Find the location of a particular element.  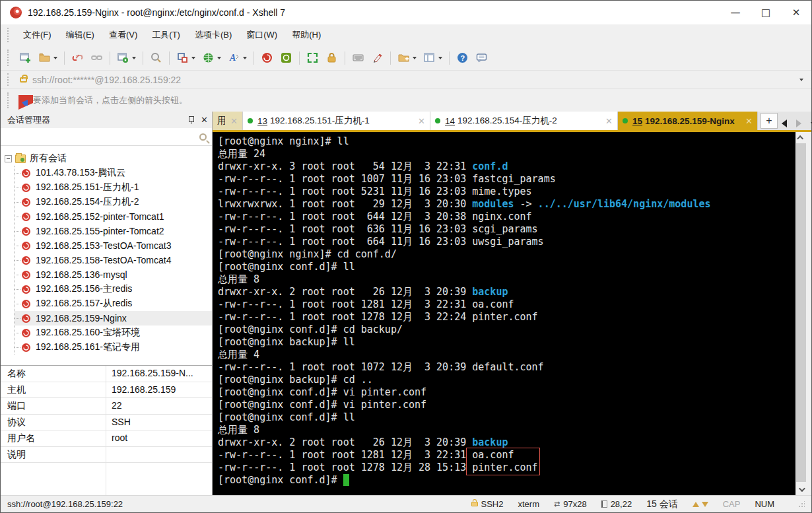

collapse-expander-icon is located at coordinates (8, 158).